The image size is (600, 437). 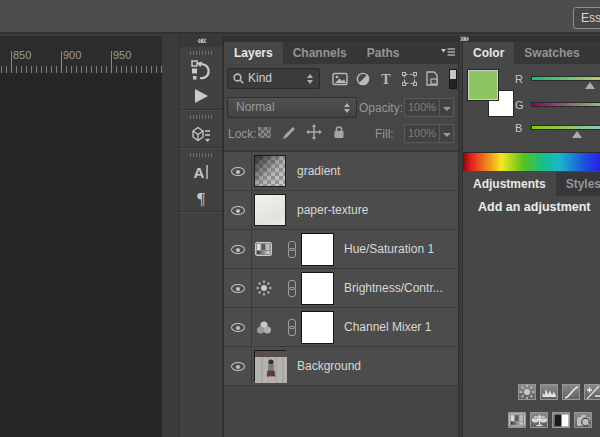 I want to click on collapsed-panel-strip: «« A¶, so click(x=201, y=236).